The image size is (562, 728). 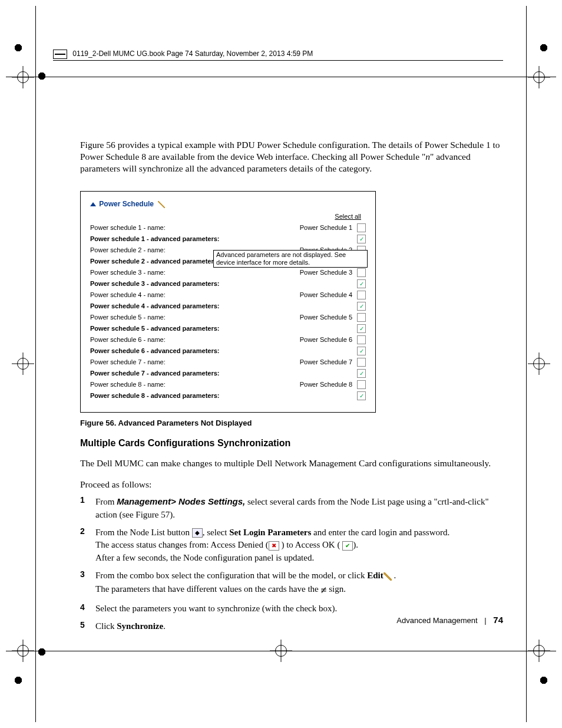 What do you see at coordinates (126, 204) in the screenshot?
I see `panel-title: Power Schedule` at bounding box center [126, 204].